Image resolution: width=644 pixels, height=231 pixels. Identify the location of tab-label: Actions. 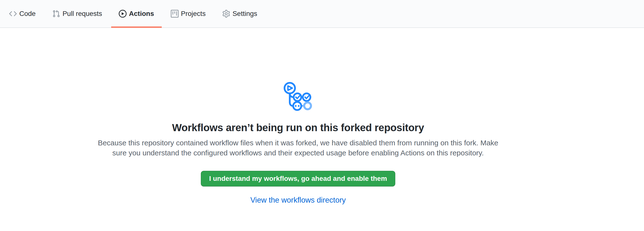
(142, 14).